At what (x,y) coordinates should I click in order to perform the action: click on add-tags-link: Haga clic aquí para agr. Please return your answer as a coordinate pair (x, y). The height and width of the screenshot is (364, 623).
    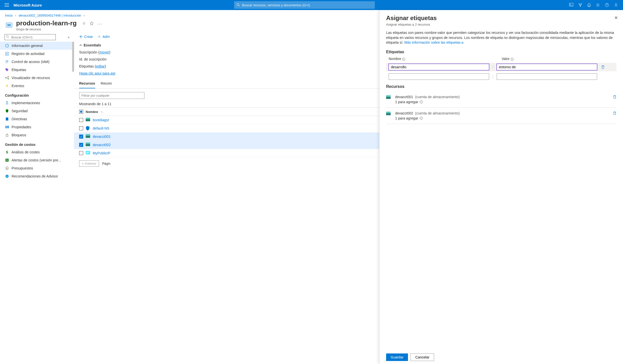
    Looking at the image, I should click on (97, 73).